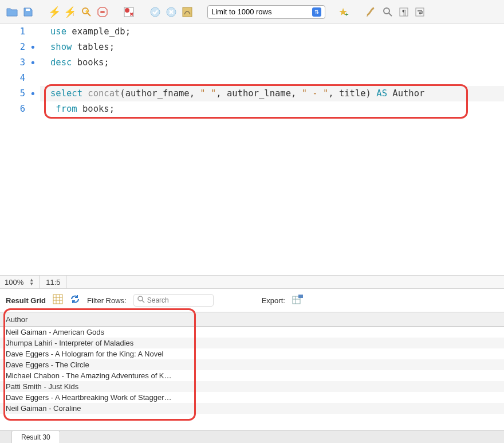  What do you see at coordinates (317, 12) in the screenshot?
I see `chevron-updown-icon: ⇅` at bounding box center [317, 12].